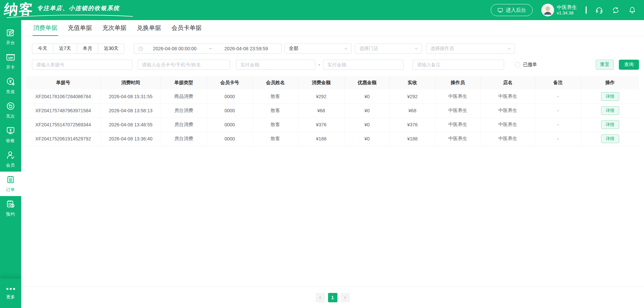  What do you see at coordinates (208, 49) in the screenshot?
I see `date-range-picker: 2026-04-08 00:00:00 ~ 2026-04-08 23:59:5…` at bounding box center [208, 49].